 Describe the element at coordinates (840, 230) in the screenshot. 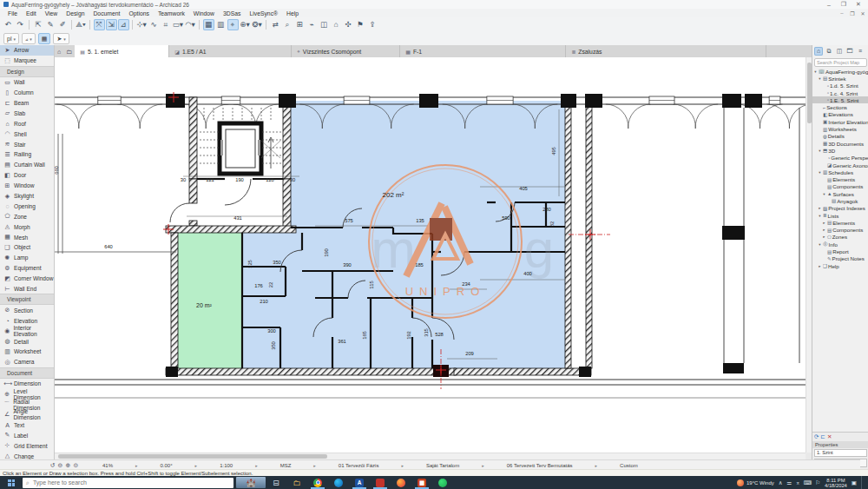

I see `tree-item-components: ▸▤Components` at that location.